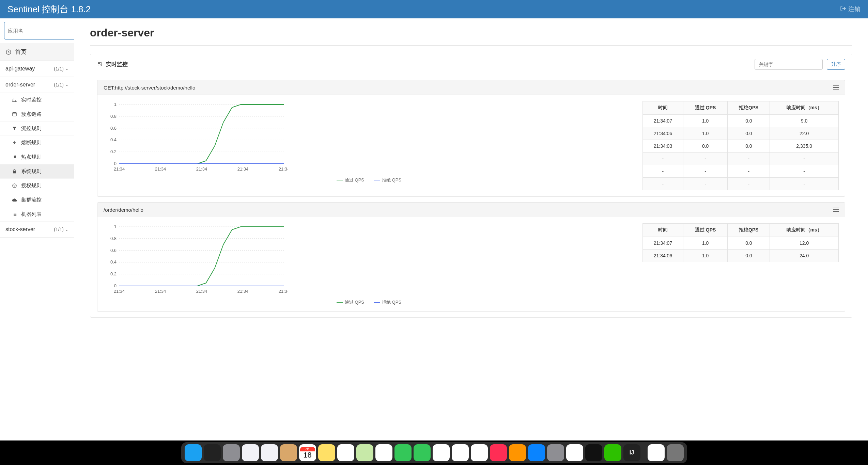  I want to click on metric-table: 时间 通过 QPS 拒绝QPS 响应时间（ms） 21:34:071.00.09…, so click(741, 146).